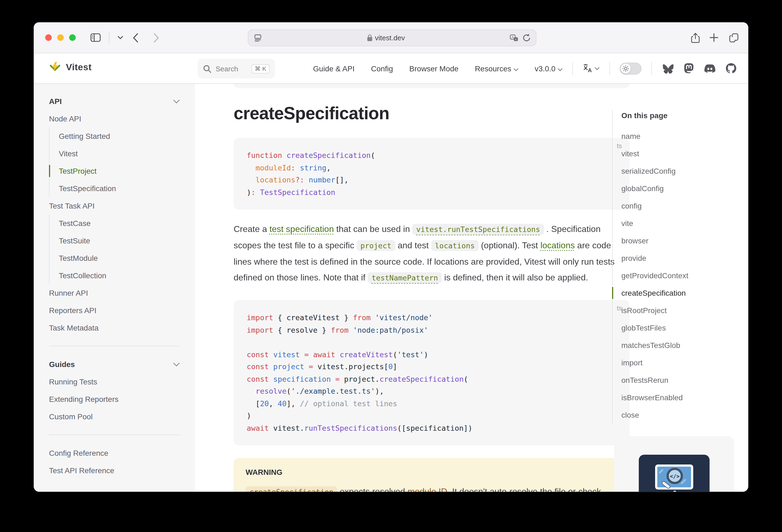 This screenshot has width=782, height=532. Describe the element at coordinates (682, 206) in the screenshot. I see `outline-item-config: config` at that location.